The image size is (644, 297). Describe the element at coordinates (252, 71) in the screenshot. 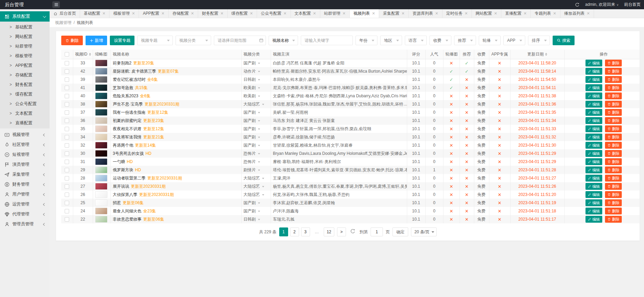

I see `category-select: 动作片` at that location.